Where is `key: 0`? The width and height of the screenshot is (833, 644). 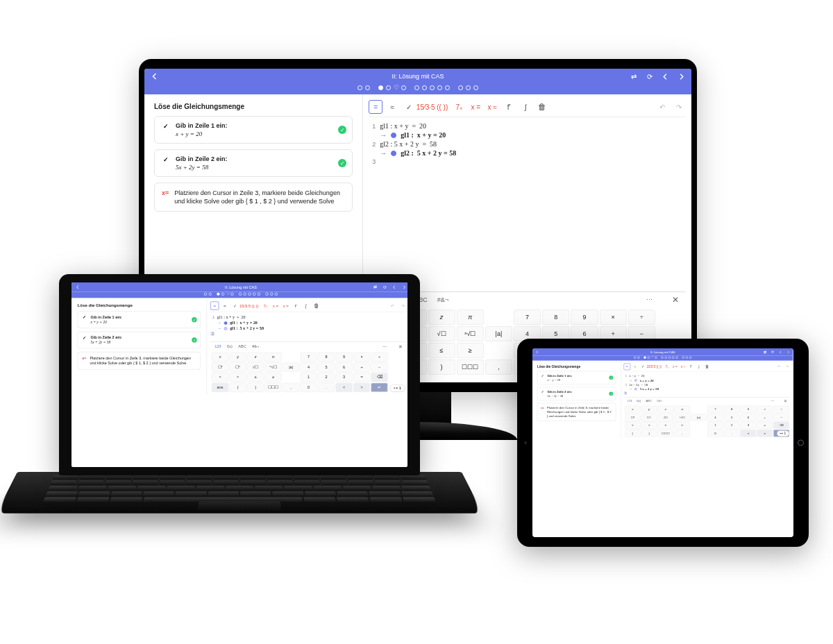
key: 0 is located at coordinates (715, 433).